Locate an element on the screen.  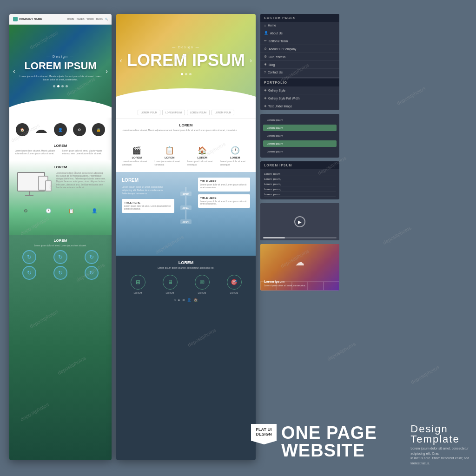
content-title: LOREM is located at coordinates (60, 146).